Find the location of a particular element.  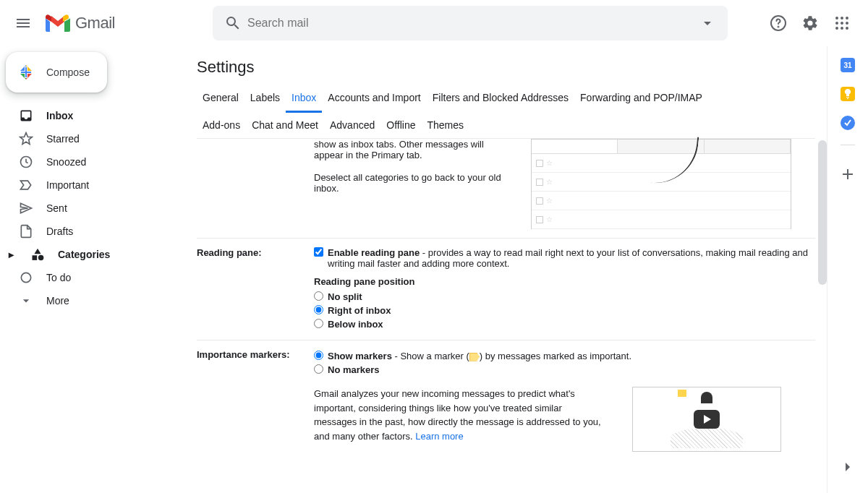

tab-inbox: Inbox is located at coordinates (304, 98).